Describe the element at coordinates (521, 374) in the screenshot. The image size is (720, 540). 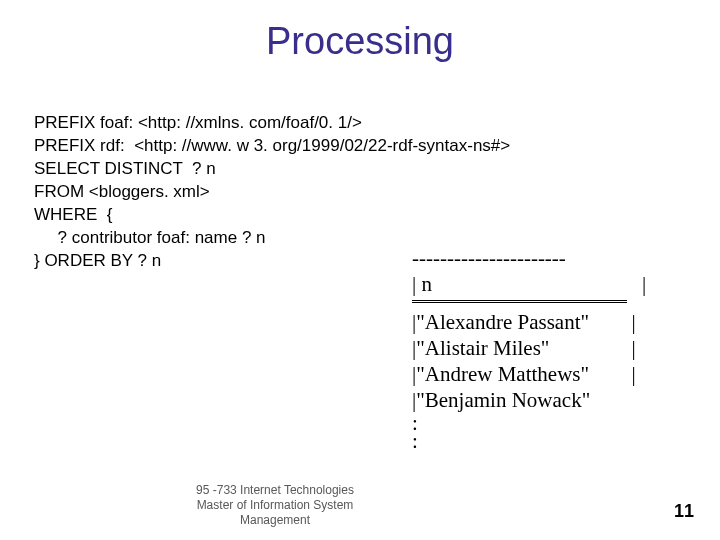
I see `row-value: "Andrew Matthews"` at that location.